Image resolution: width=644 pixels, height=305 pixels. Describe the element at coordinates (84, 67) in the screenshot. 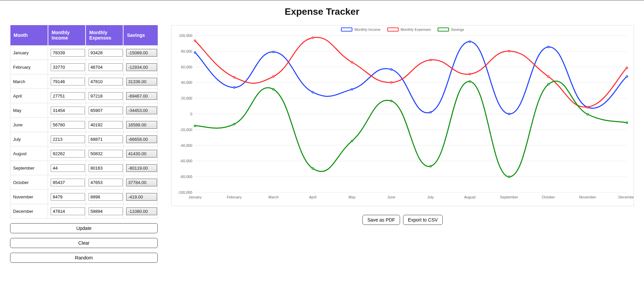

I see `table-row: February` at that location.